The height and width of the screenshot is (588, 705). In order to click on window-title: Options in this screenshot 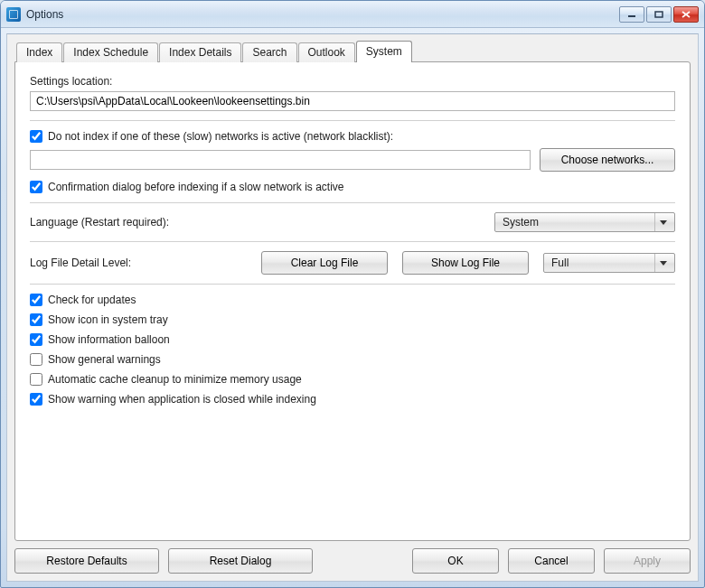, I will do `click(45, 14)`.